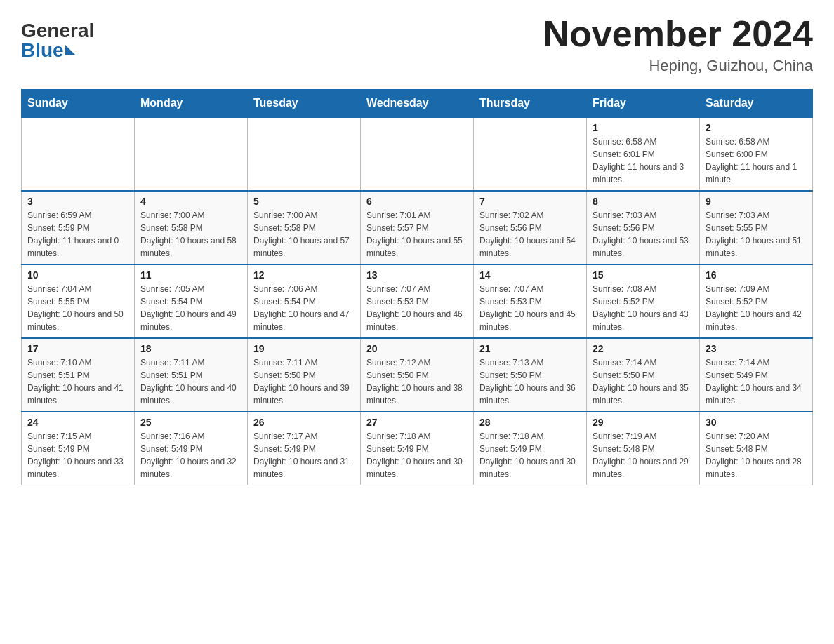 The width and height of the screenshot is (834, 644). I want to click on day-number: 5, so click(304, 201).